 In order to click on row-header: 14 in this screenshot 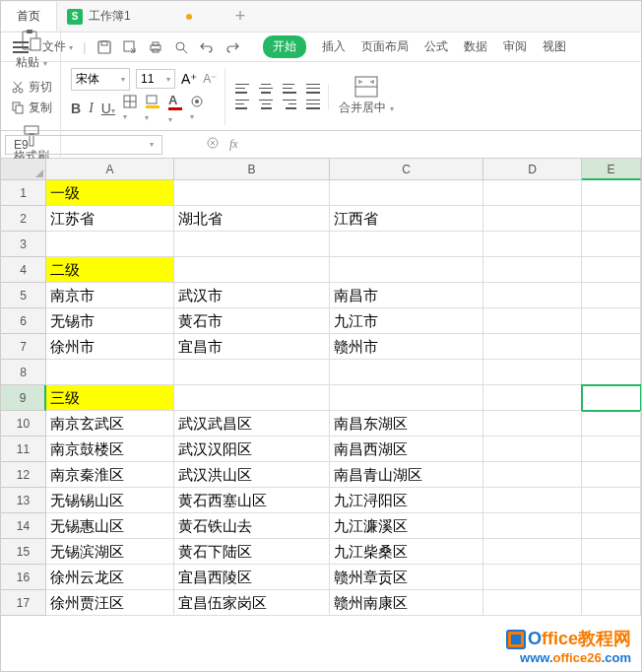, I will do `click(24, 526)`.